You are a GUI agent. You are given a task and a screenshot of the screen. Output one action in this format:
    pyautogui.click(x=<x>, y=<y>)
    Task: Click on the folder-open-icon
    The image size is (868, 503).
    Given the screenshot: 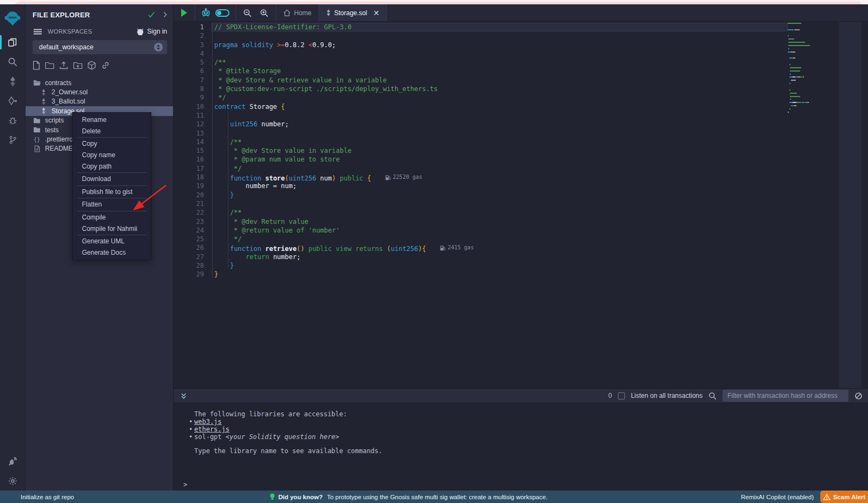 What is the action you would take?
    pyautogui.click(x=37, y=83)
    